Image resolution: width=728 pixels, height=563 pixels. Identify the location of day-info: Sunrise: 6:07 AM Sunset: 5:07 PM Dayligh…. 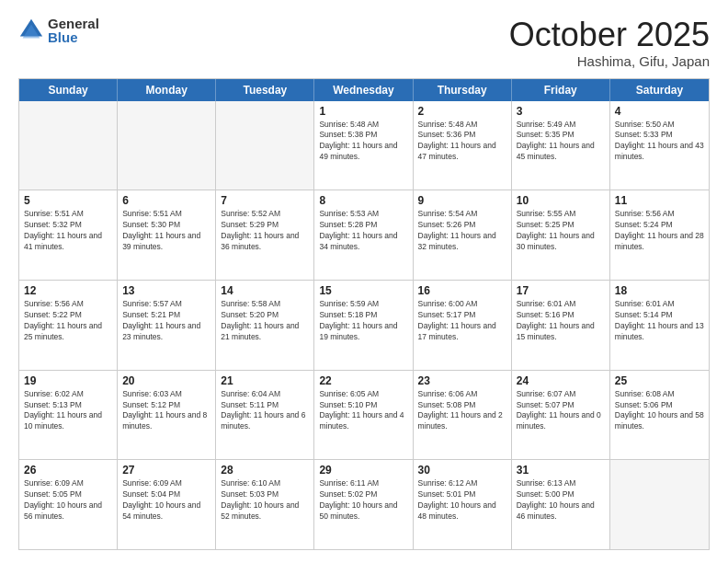
(561, 411).